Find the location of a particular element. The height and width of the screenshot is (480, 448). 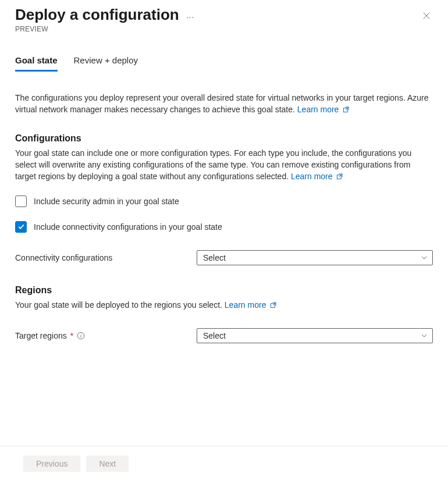

target-regions-select: Select is located at coordinates (315, 336).